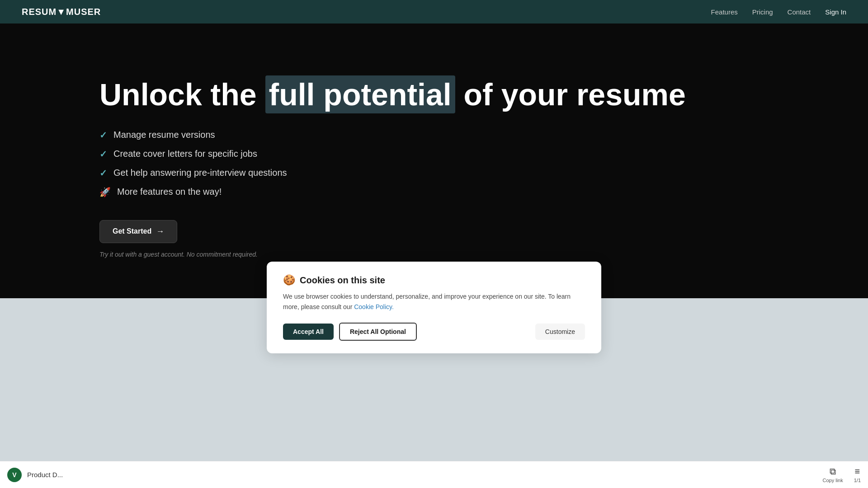 This screenshot has width=868, height=488. Describe the element at coordinates (434, 332) in the screenshot. I see `cookie-actions: Accept All Reject All Optional Customize` at that location.